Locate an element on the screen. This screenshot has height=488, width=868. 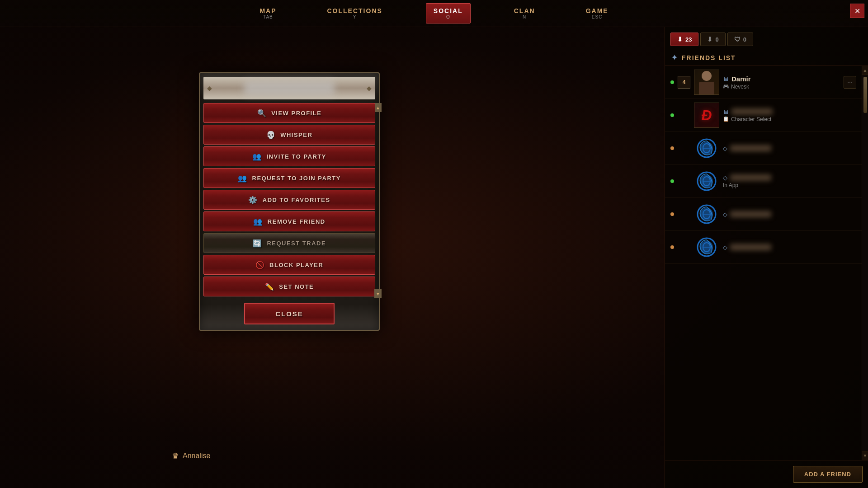
friends-list-scrollbar: ▲ ▼ is located at coordinates (865, 263).